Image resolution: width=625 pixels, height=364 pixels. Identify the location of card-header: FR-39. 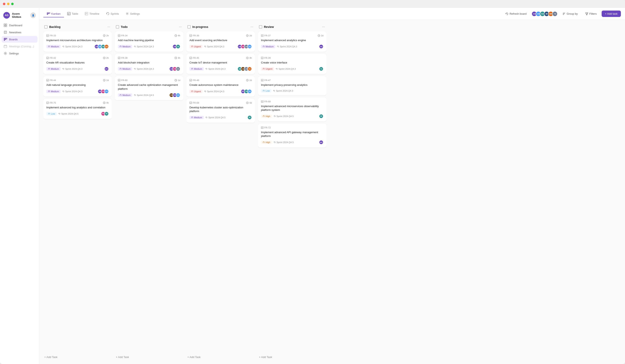
(292, 58).